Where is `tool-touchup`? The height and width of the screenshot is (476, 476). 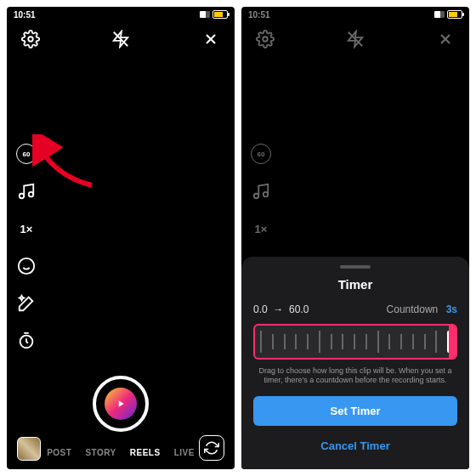 tool-touchup is located at coordinates (26, 303).